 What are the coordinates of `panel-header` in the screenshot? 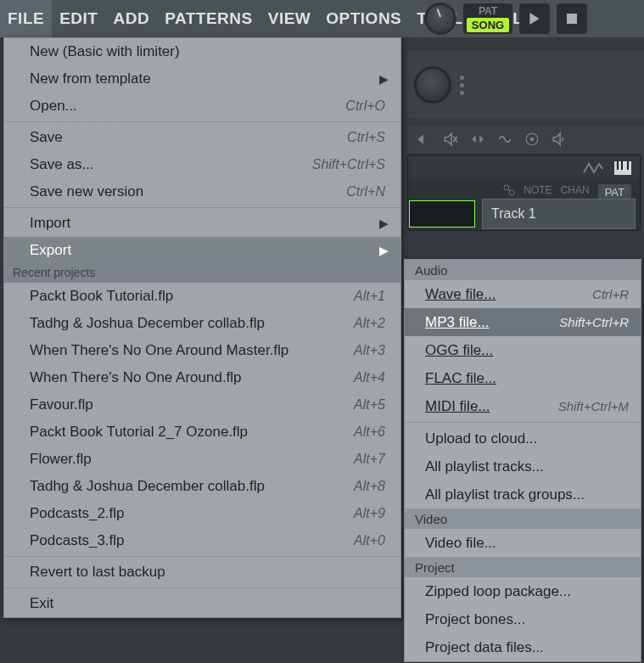 It's located at (524, 168).